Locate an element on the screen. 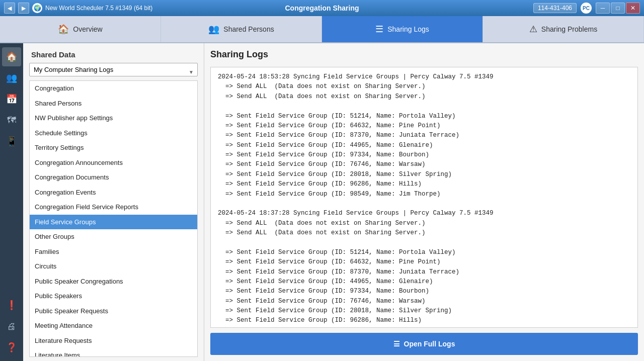 The height and width of the screenshot is (361, 644). tab-sharing-logs-label: Sharing Logs is located at coordinates (409, 29).